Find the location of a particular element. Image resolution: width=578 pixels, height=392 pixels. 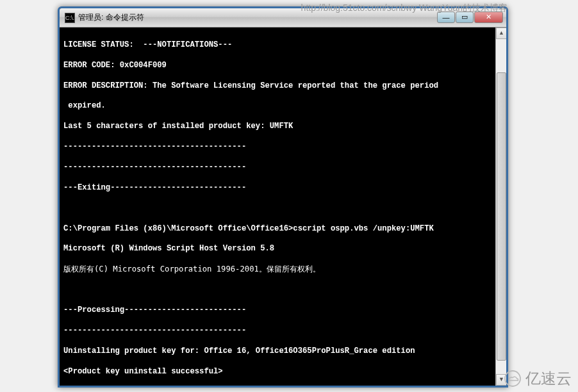

output-line: ---Processing-------------------------- is located at coordinates (283, 311).